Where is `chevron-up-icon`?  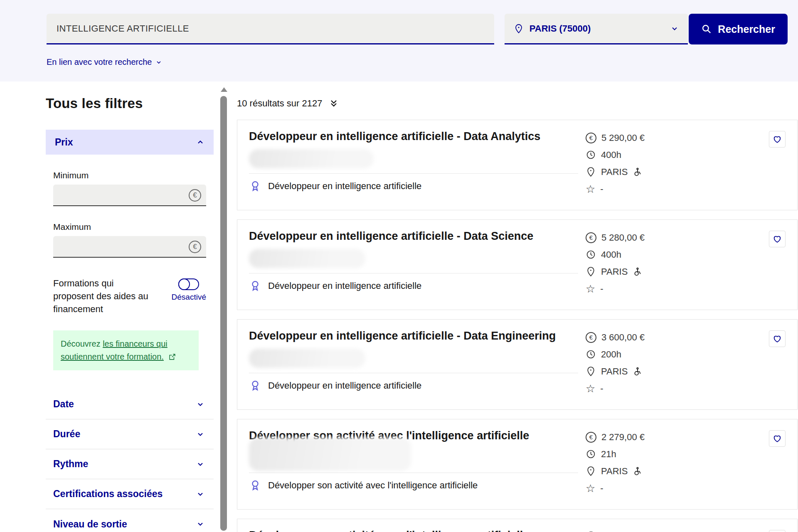
chevron-up-icon is located at coordinates (200, 142).